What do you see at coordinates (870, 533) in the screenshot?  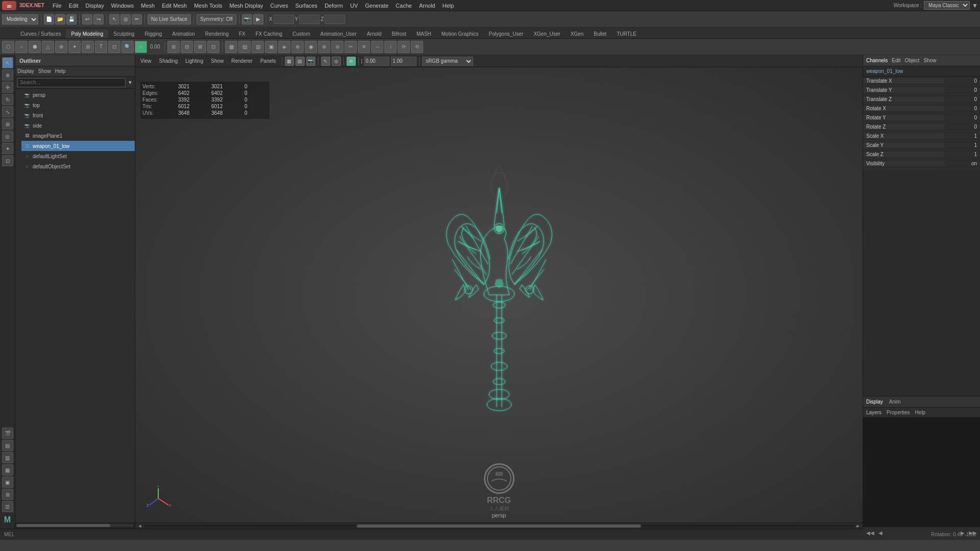 I see `anim-prev-btn: ◀◀` at bounding box center [870, 533].